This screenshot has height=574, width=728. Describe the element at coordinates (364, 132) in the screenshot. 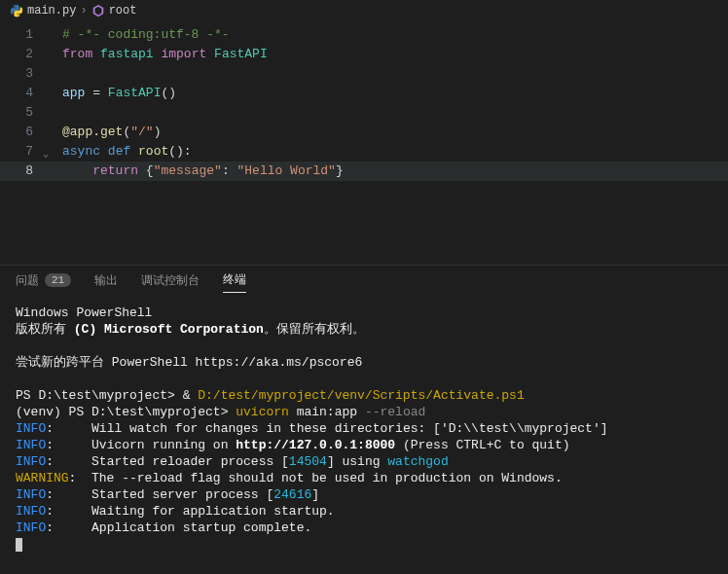

I see `code-line: 6@app.get("/")` at that location.